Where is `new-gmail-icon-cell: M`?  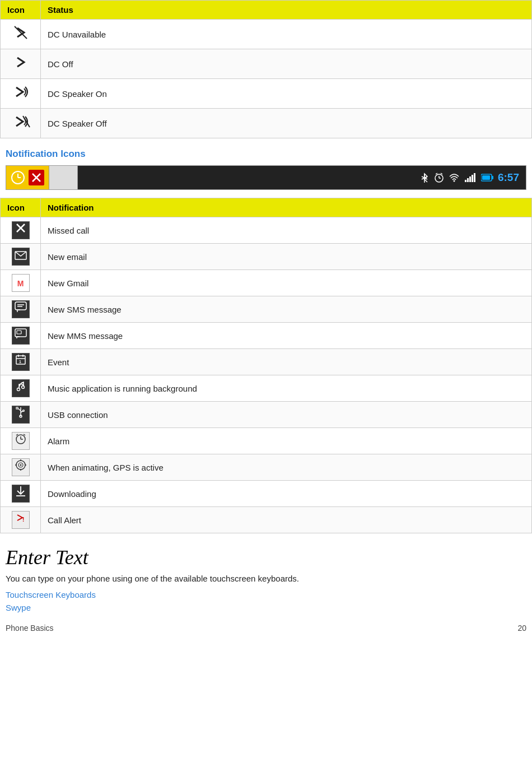
new-gmail-icon-cell: M is located at coordinates (21, 283).